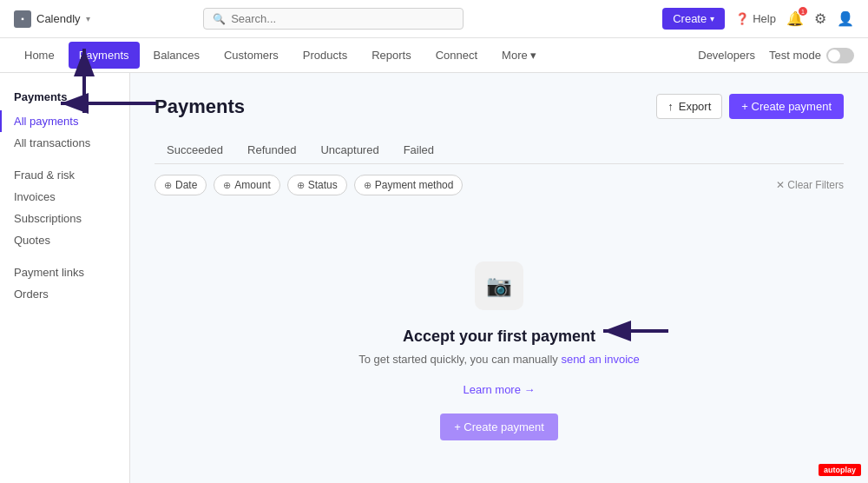 Image resolution: width=868 pixels, height=483 pixels. What do you see at coordinates (177, 56) in the screenshot?
I see `nav-balances: Balances` at bounding box center [177, 56].